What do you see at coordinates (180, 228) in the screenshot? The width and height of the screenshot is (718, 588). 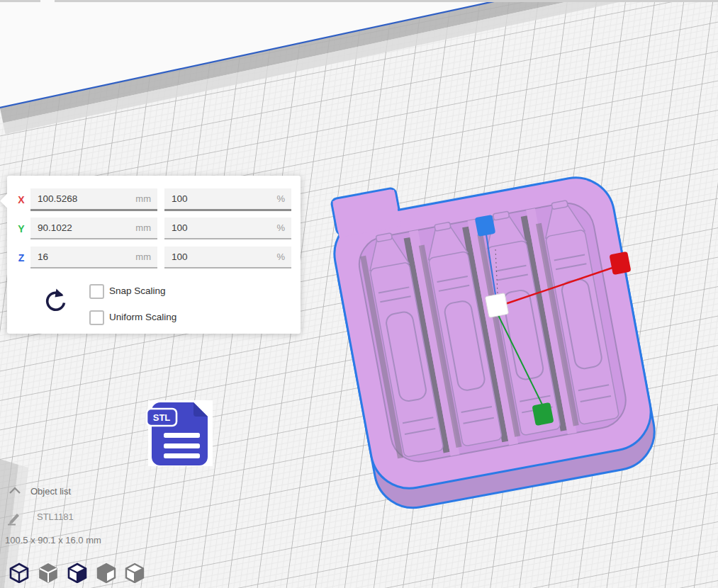 I see `scale-y-percent-value: 100` at bounding box center [180, 228].